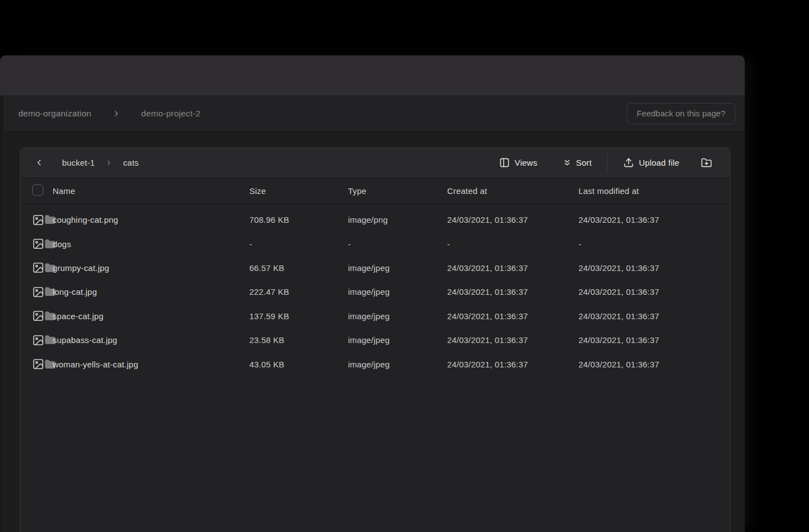 The width and height of the screenshot is (809, 532). I want to click on chevrons-down-icon, so click(567, 163).